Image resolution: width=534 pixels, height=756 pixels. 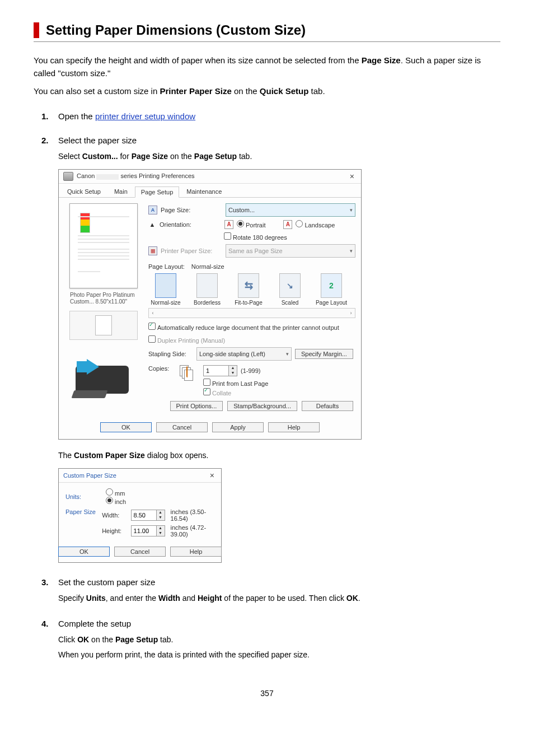 What do you see at coordinates (255, 225) in the screenshot?
I see `radio-label: Portrait` at bounding box center [255, 225].